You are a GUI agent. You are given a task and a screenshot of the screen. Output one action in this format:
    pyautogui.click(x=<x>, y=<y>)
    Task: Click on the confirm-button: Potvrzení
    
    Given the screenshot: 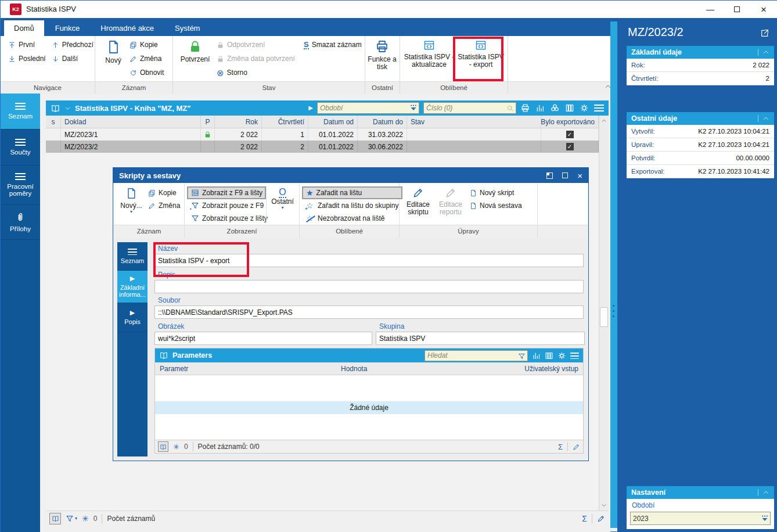 What is the action you would take?
    pyautogui.click(x=195, y=59)
    